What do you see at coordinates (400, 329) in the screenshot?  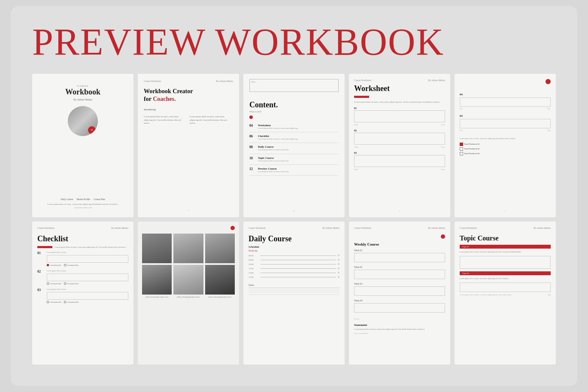 I see `statement: Statement Lorem ipsum dolor sit amet, co…` at bounding box center [400, 329].